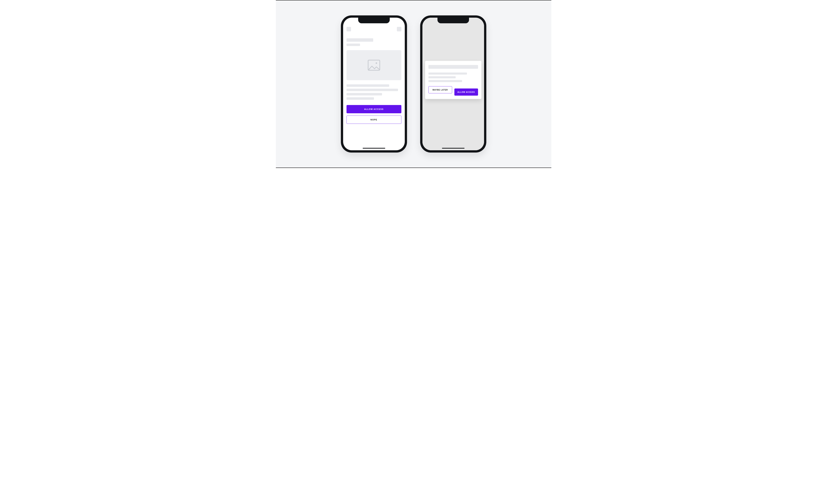 Image resolution: width=827 pixels, height=504 pixels. What do you see at coordinates (374, 29) in the screenshot?
I see `top-nav` at bounding box center [374, 29].